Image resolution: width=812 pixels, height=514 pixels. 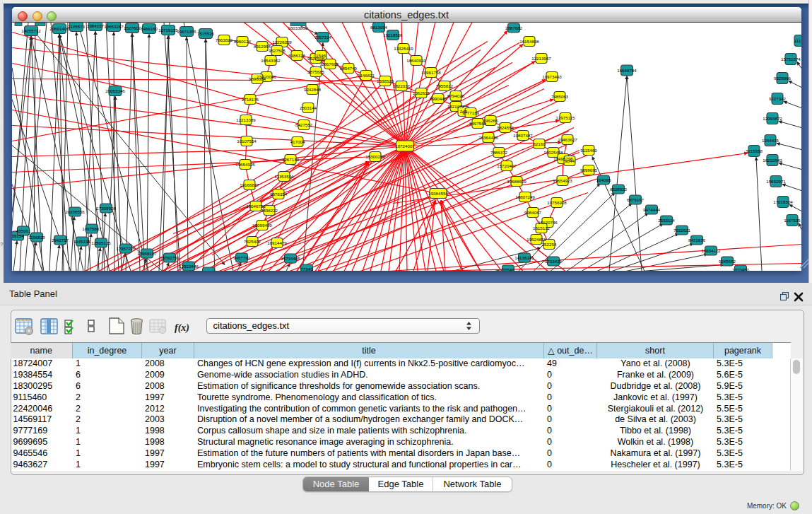 What do you see at coordinates (681, 229) in the screenshot?
I see `svg-text: 7632621` at bounding box center [681, 229].